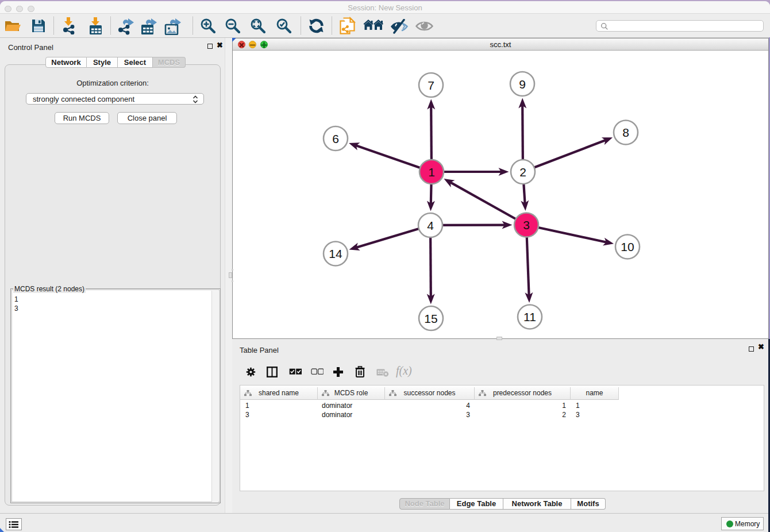 The image size is (770, 532). What do you see at coordinates (530, 317) in the screenshot?
I see `svg-text: 11` at bounding box center [530, 317].